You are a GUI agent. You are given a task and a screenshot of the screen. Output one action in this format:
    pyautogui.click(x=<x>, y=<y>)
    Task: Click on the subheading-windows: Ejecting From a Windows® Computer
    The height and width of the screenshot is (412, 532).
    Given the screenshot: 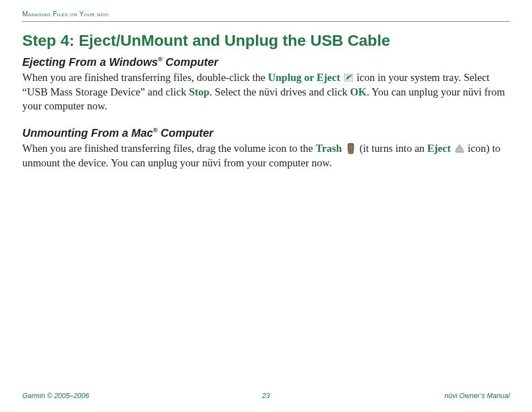 What is the action you would take?
    pyautogui.click(x=266, y=62)
    